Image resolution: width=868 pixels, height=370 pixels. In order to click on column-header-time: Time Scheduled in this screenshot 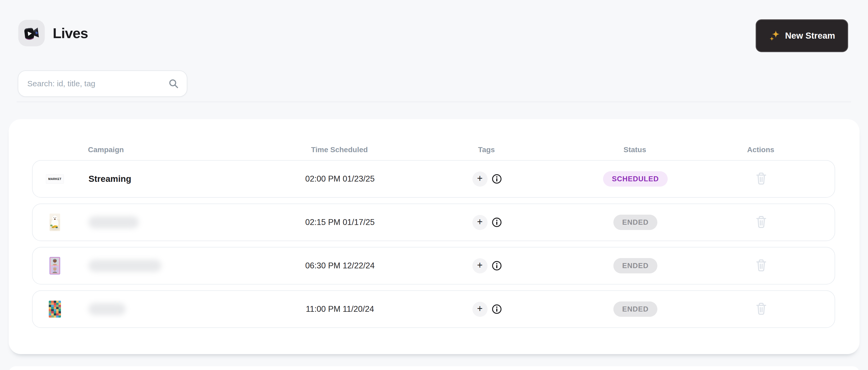, I will do `click(340, 152)`.